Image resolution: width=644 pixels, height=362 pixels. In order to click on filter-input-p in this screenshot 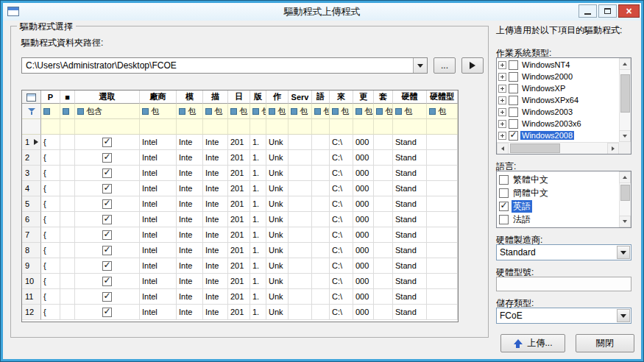, I will do `click(51, 127)`.